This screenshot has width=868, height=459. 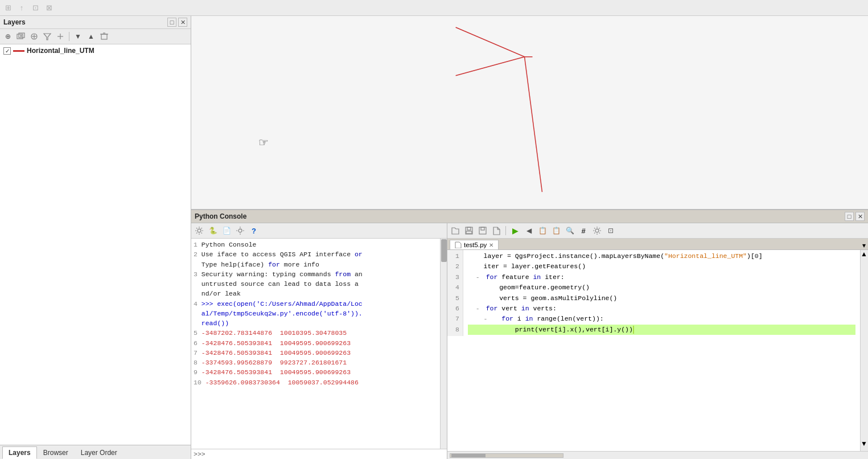 I want to click on console-line: 3 Security warning: typing commands from…, so click(x=315, y=274).